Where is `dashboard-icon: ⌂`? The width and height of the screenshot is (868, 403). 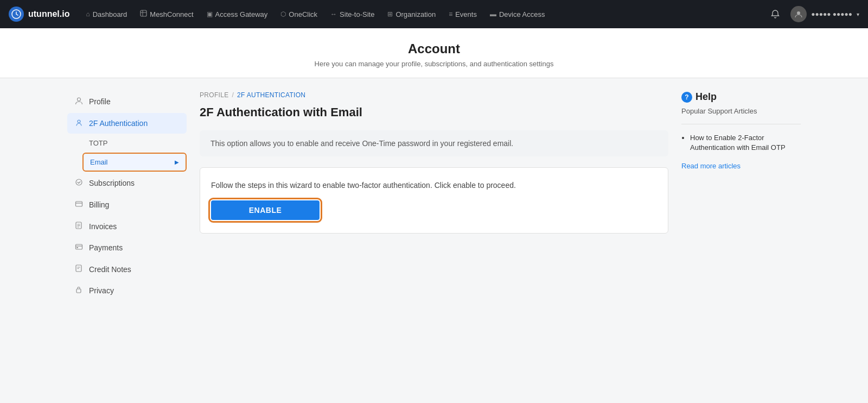 dashboard-icon: ⌂ is located at coordinates (88, 14).